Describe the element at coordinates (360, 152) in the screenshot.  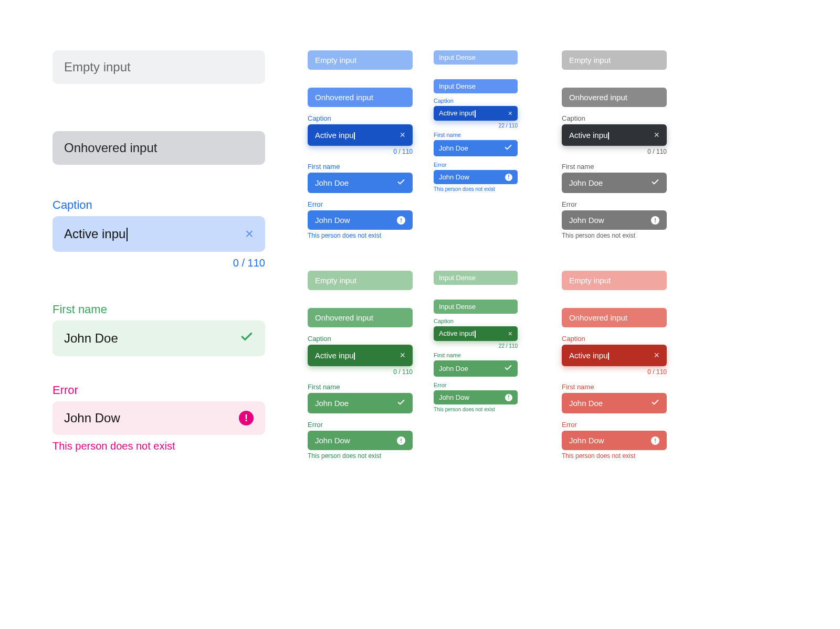
I see `active-input-counter: 0 / 110` at that location.